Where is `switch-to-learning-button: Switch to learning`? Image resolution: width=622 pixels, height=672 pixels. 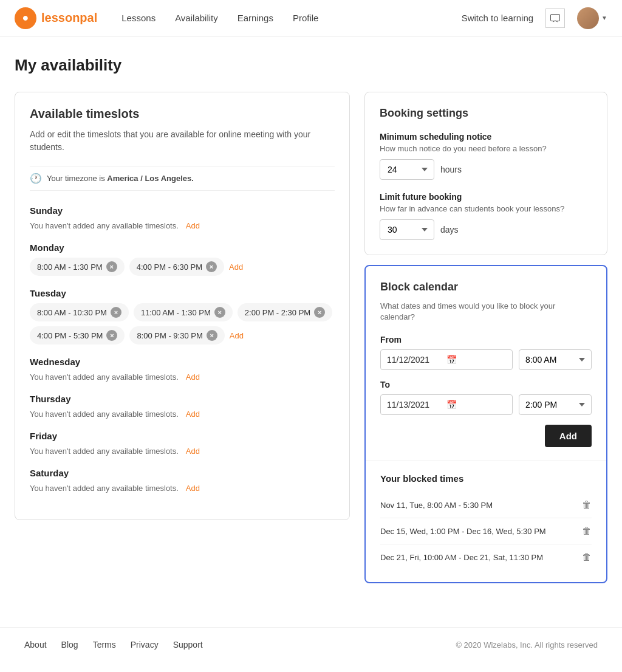 switch-to-learning-button: Switch to learning is located at coordinates (497, 18).